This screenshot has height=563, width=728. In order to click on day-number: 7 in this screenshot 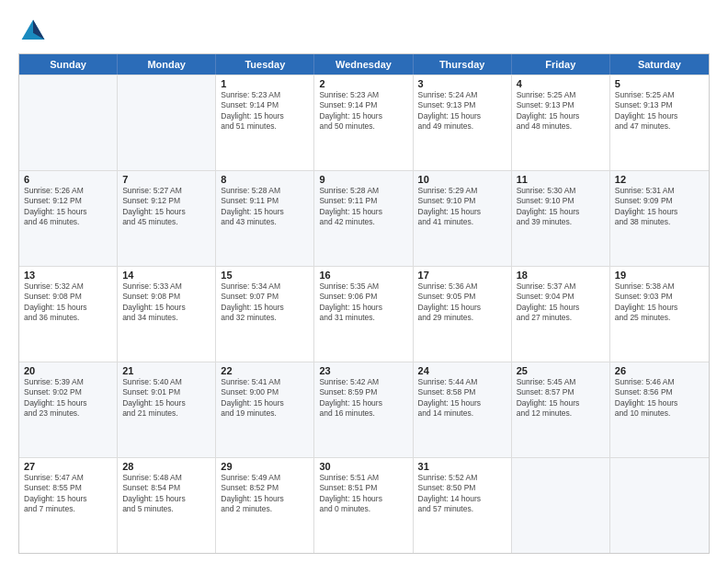, I will do `click(166, 179)`.